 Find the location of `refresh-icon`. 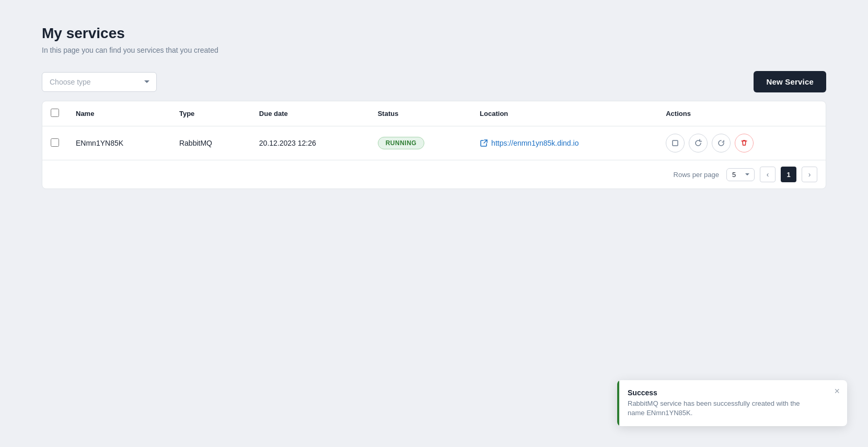

refresh-icon is located at coordinates (698, 143).